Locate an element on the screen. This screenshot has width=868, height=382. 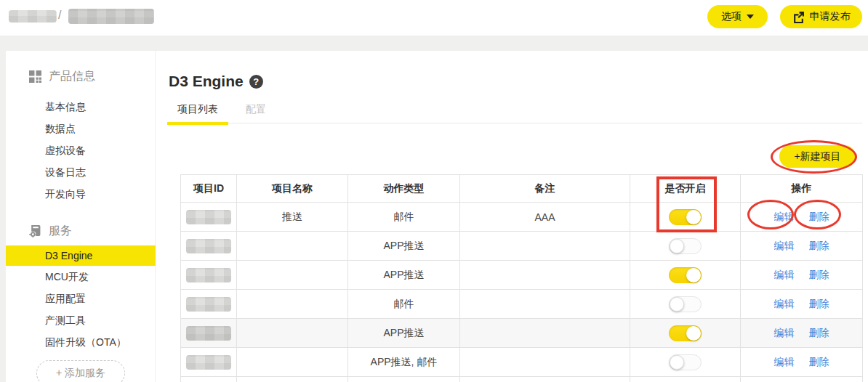
sidebar-item-基本信息: 基本信息 is located at coordinates (81, 107).